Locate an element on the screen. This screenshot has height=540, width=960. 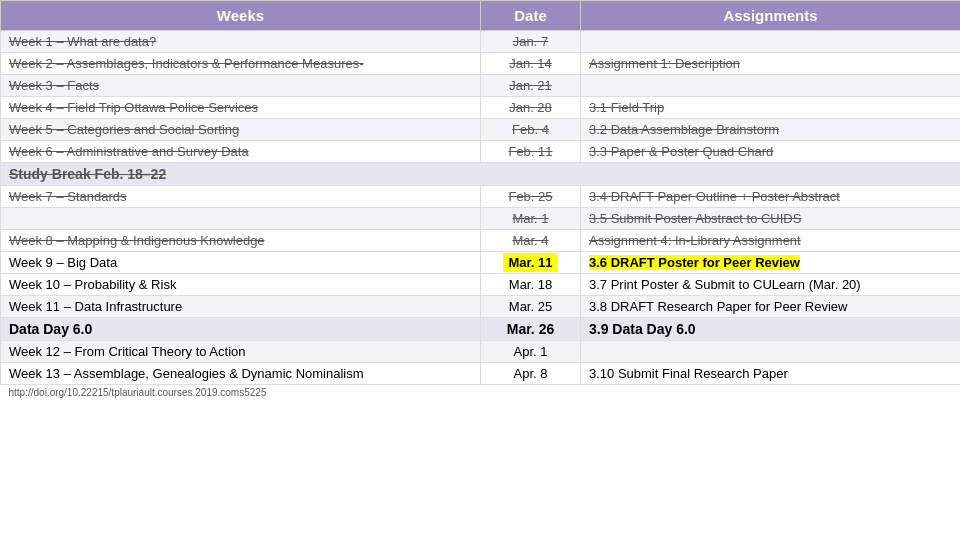
data-day-assign-cell: 3.9 Data Day 6.0 is located at coordinates (771, 330).